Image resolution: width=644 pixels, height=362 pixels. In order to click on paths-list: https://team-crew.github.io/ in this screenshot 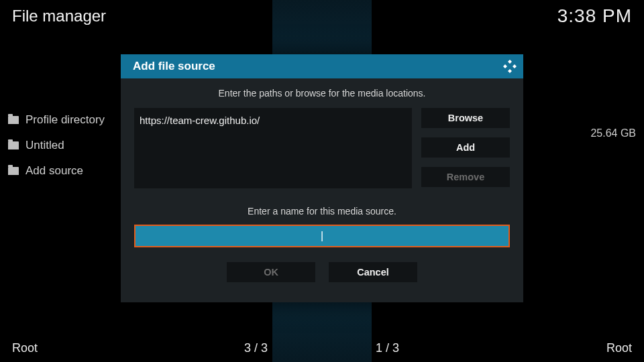, I will do `click(273, 148)`.